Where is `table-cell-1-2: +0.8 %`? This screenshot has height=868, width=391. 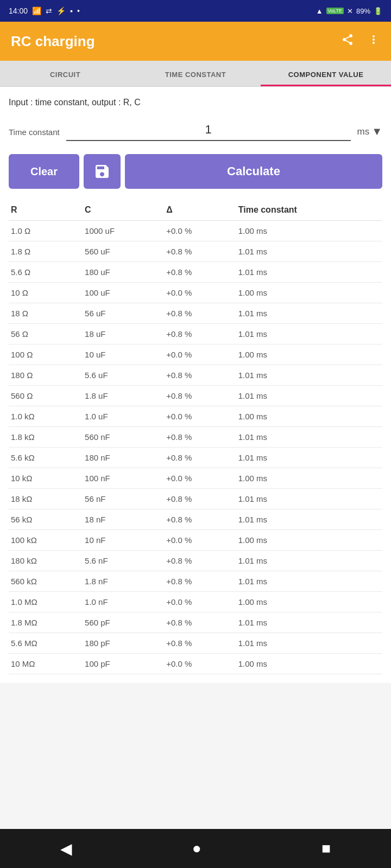 table-cell-1-2: +0.8 % is located at coordinates (200, 252).